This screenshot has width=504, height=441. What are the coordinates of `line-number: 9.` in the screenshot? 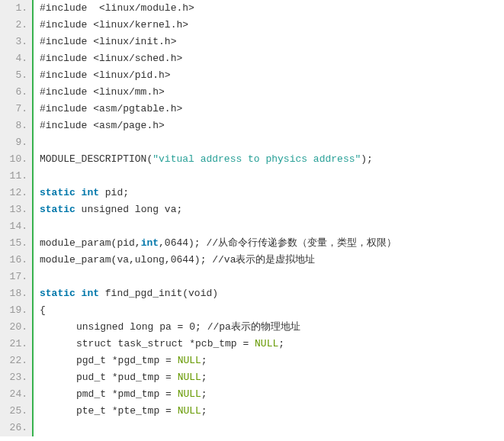 It's located at (14, 143).